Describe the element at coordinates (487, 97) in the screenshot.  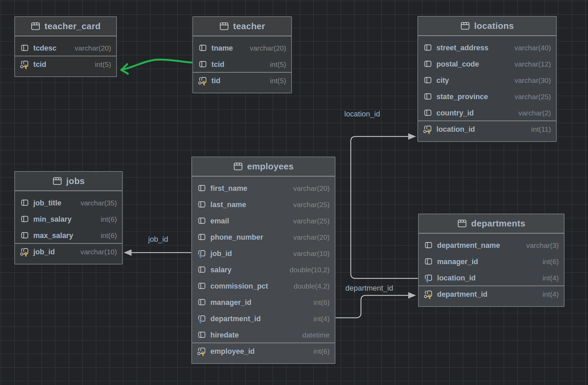
I see `column-row-locations-state_province: state_provincevarchar(25)` at that location.